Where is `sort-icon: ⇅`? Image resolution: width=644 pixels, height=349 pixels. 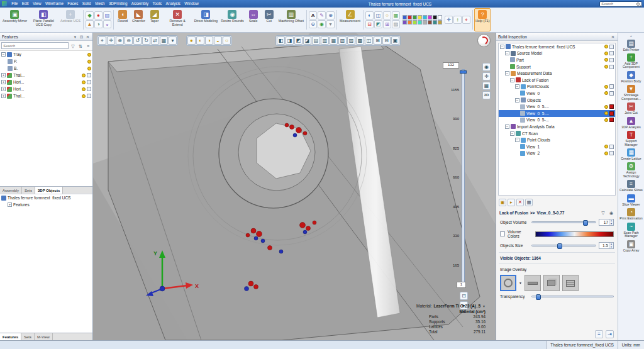
sort-icon: ⇅ is located at coordinates (80, 46).